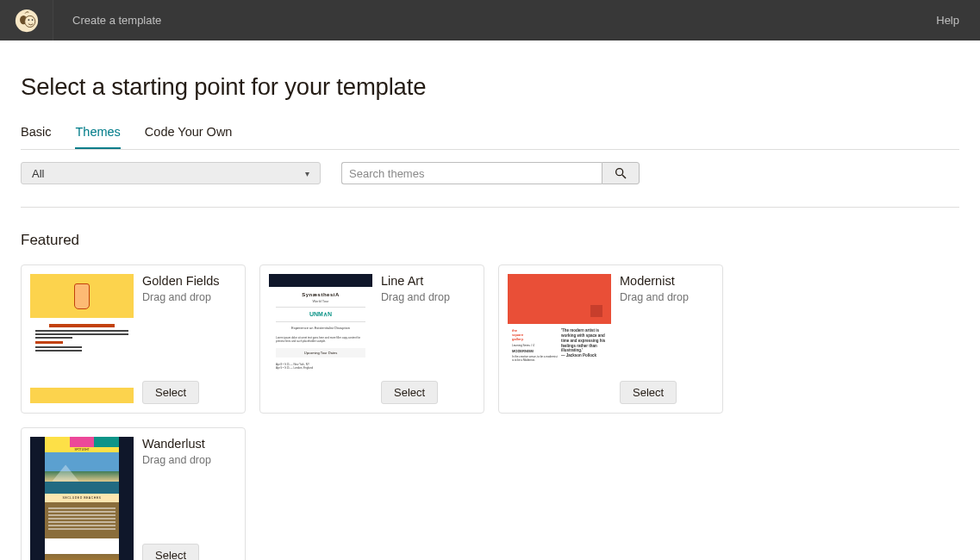 The height and width of the screenshot is (560, 980). I want to click on tab-basic: Basic, so click(36, 137).